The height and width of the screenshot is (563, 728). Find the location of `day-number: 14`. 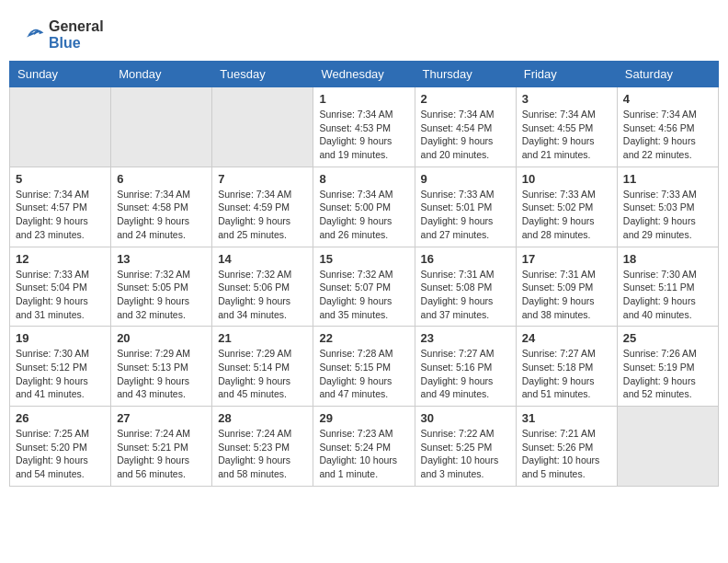

day-number: 14 is located at coordinates (263, 259).